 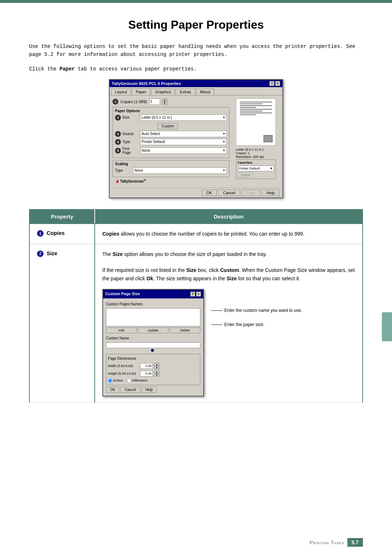 I want to click on cps-height-row: Height (5.00-14.00) ▲ ▼, so click(x=153, y=374).